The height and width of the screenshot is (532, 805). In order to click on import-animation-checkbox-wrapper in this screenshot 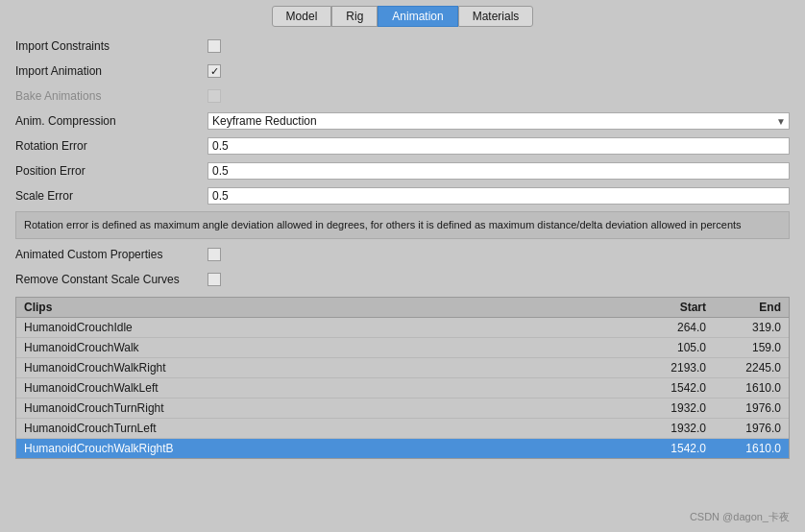, I will do `click(214, 71)`.